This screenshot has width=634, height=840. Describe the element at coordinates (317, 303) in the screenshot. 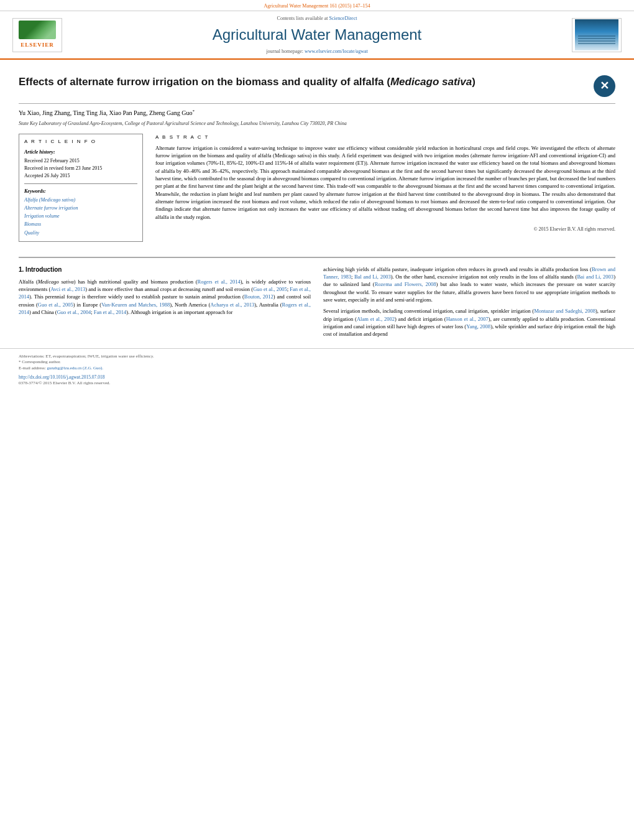

I see `introduction-section: 1. Introduction Alfalfa (Medicago sativa…` at that location.